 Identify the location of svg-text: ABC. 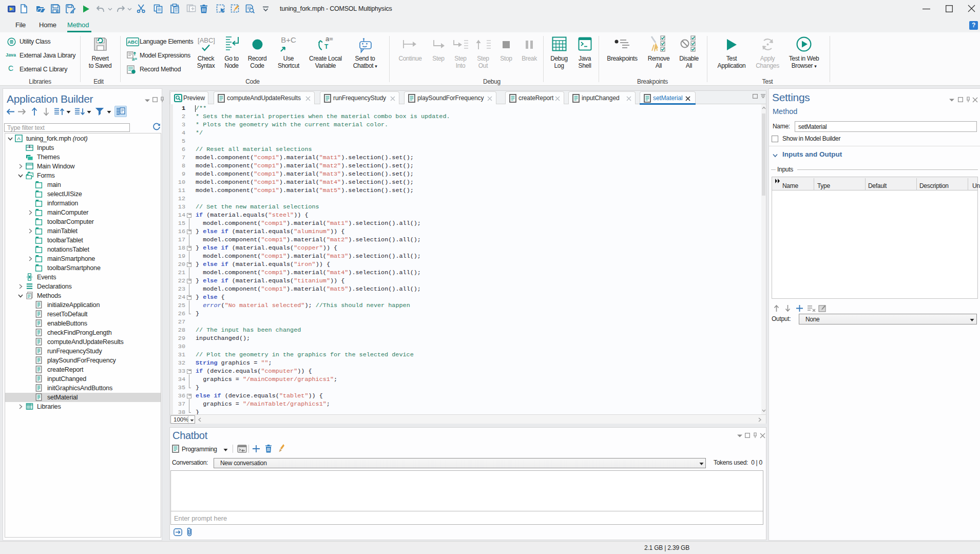
(132, 42).